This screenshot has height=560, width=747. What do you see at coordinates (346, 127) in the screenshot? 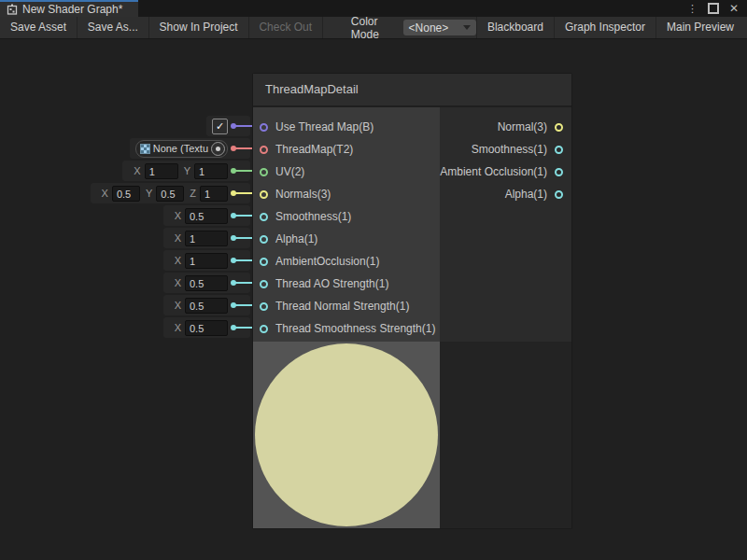
I see `node-input-row: Use Thread Map(B)` at bounding box center [346, 127].